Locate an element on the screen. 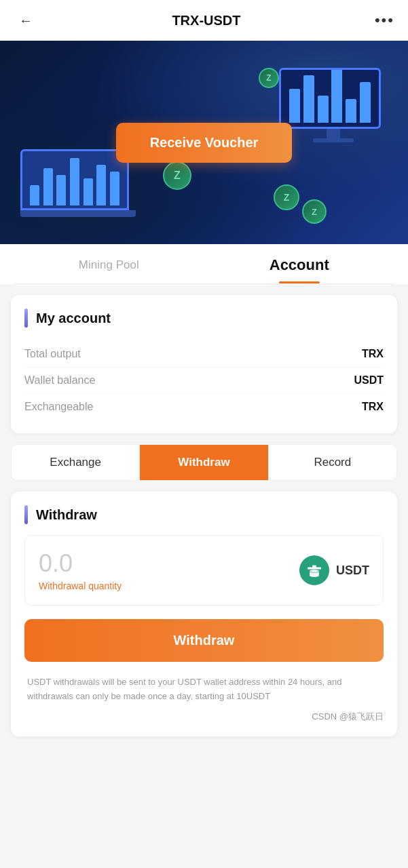 This screenshot has height=868, width=408. withdraw-button: Withdraw is located at coordinates (204, 462).